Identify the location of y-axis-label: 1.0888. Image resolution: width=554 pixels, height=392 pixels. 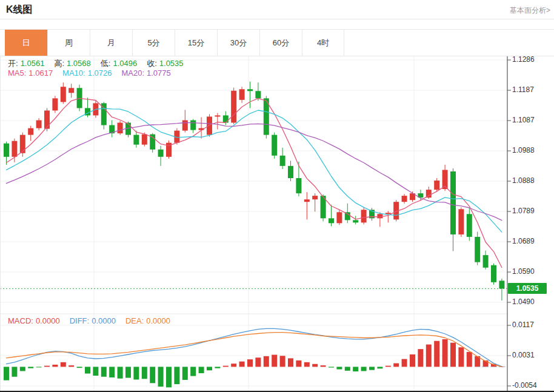
(532, 181).